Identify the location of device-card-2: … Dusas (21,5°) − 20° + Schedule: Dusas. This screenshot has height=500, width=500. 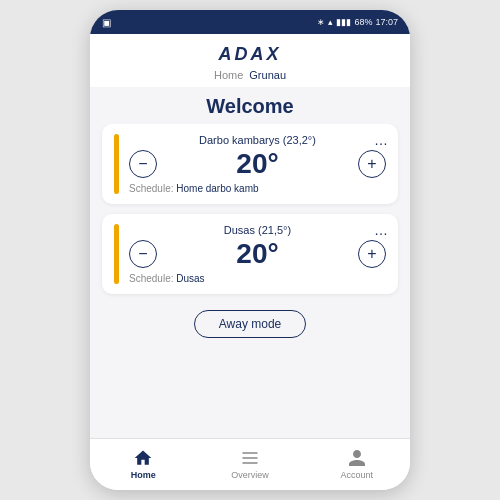
(250, 254).